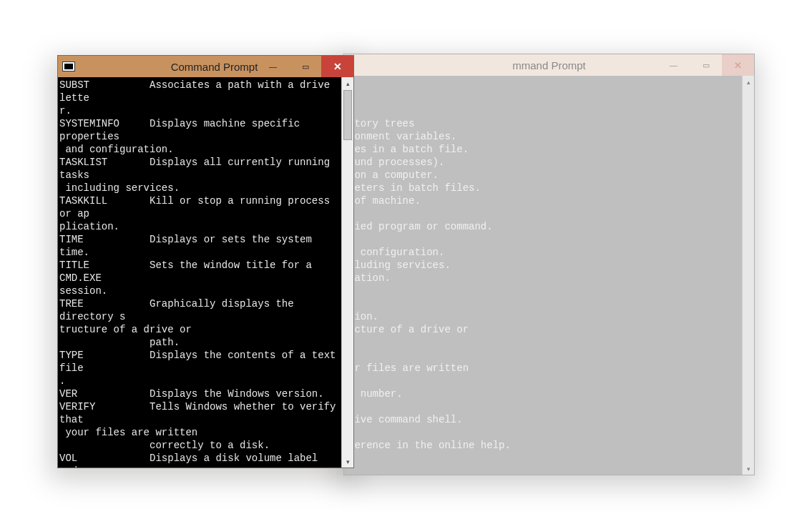 The height and width of the screenshot is (524, 812). I want to click on cmd-icon, so click(69, 66).